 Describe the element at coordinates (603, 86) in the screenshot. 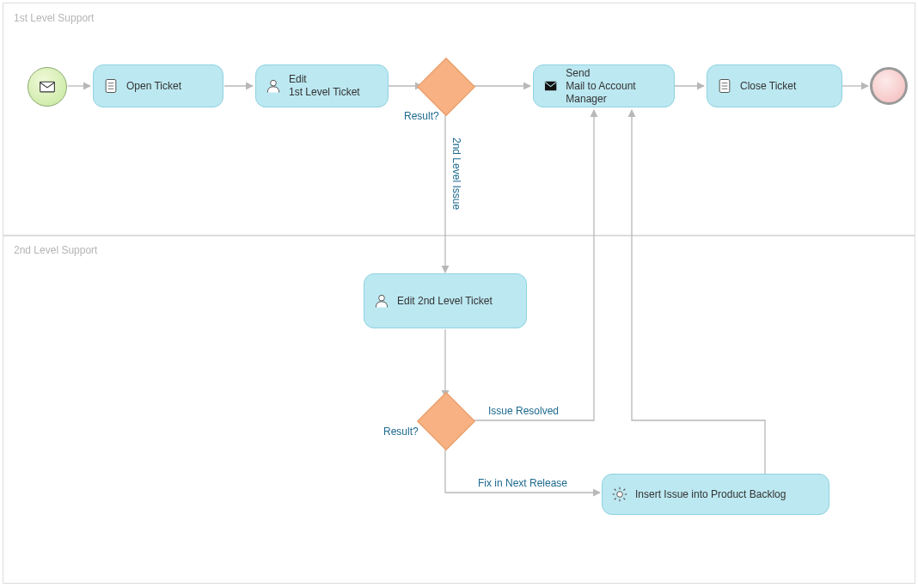

I see `task-send-mail: Send Mail to Account Manager` at that location.